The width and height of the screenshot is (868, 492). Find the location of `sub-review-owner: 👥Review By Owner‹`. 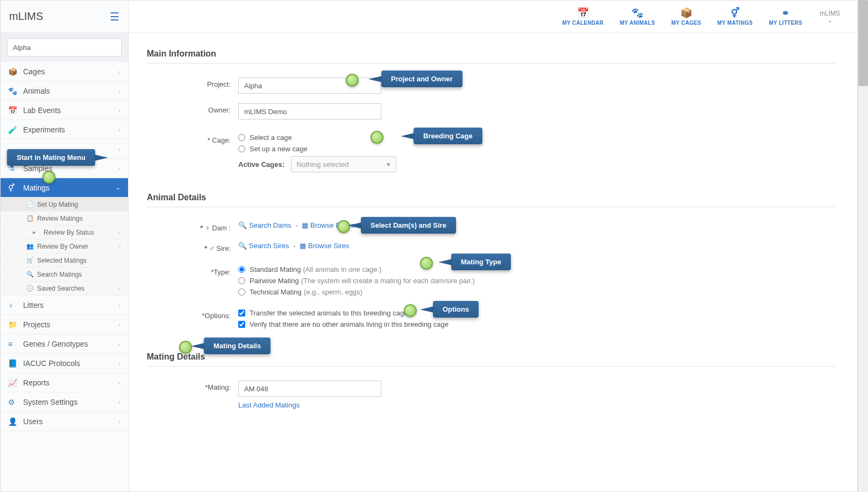

sub-review-owner: 👥Review By Owner‹ is located at coordinates (65, 247).